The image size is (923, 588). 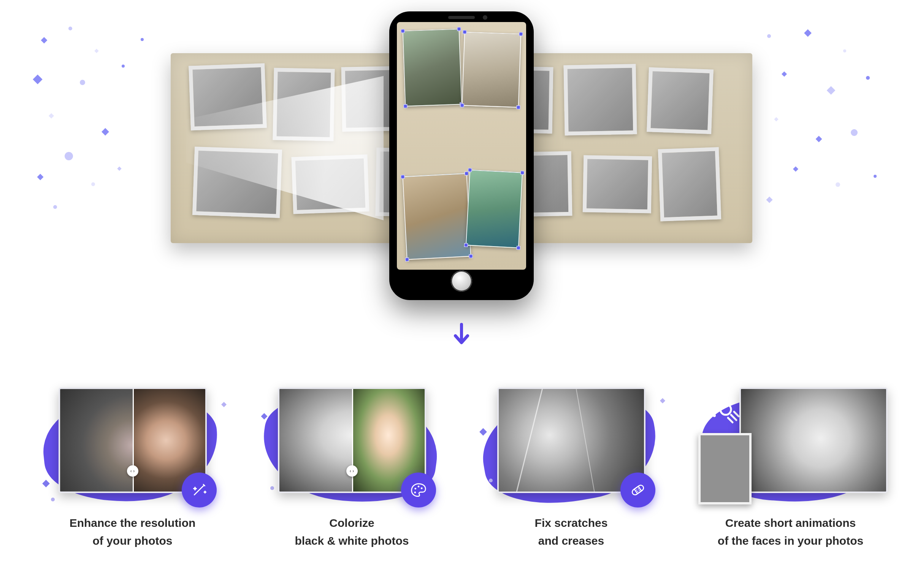 What do you see at coordinates (790, 468) in the screenshot?
I see `feature-animate: Create short animations of the faces in …` at bounding box center [790, 468].